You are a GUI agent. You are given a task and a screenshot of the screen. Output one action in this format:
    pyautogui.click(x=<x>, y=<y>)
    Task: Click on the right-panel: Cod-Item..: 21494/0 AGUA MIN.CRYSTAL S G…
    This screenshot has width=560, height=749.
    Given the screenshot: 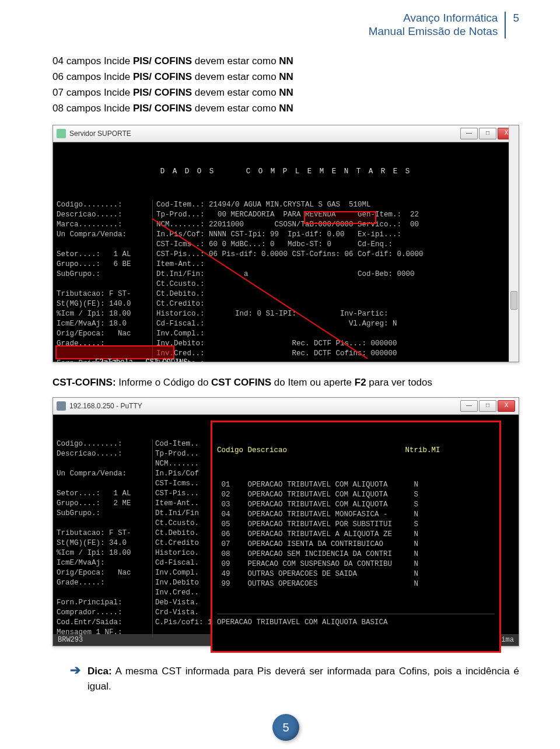 What is the action you would take?
    pyautogui.click(x=334, y=281)
    